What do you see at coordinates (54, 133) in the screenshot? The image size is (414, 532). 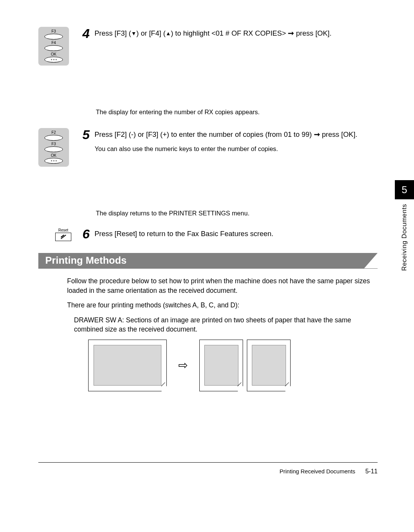 I see `key-f2-label: F2` at bounding box center [54, 133].